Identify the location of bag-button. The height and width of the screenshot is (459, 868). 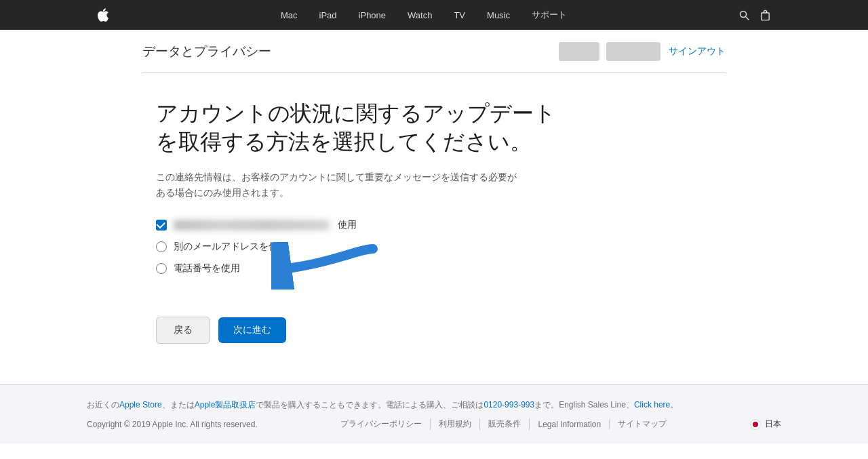
(765, 15).